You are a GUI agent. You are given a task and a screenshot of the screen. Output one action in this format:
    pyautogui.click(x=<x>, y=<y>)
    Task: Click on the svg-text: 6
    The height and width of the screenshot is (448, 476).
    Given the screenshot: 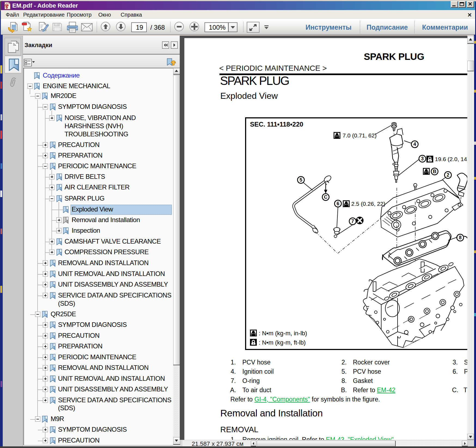 What is the action you would take?
    pyautogui.click(x=338, y=204)
    